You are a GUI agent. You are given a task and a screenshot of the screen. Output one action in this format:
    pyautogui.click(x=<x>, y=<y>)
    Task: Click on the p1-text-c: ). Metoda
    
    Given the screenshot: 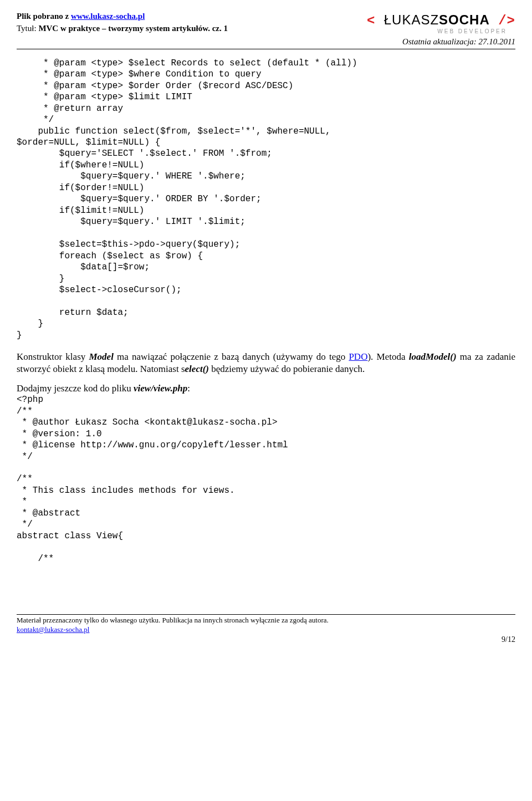 What is the action you would take?
    pyautogui.click(x=388, y=357)
    